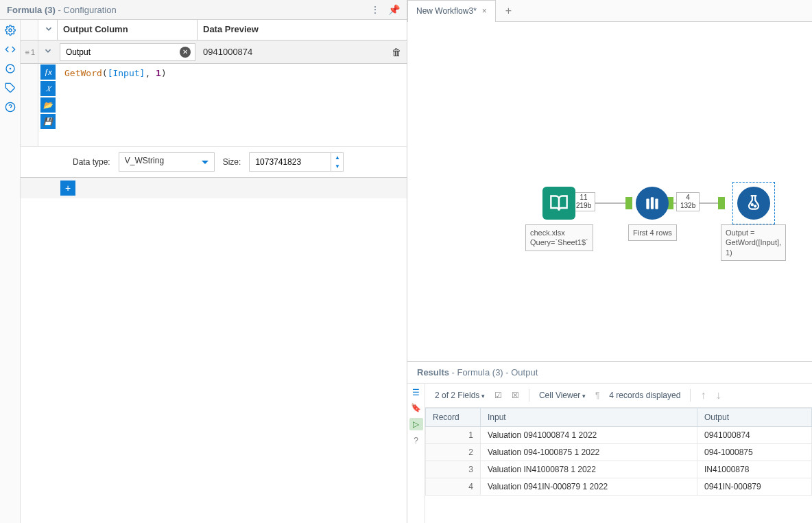 This screenshot has height=523, width=812. I want to click on expression-toolbar: ƒx 𝑋 📂 💾, so click(48, 105).